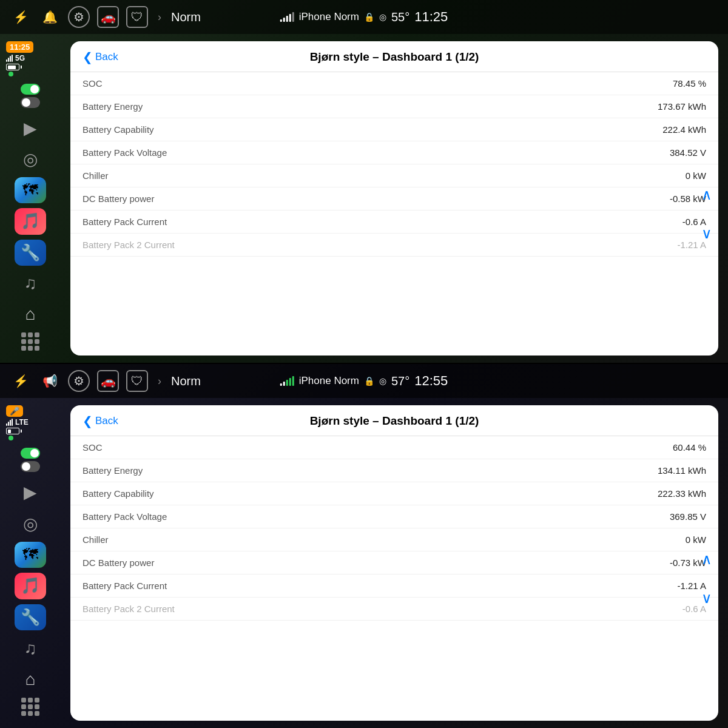 The image size is (728, 728). Describe the element at coordinates (394, 609) in the screenshot. I see `table-row: Battery Pack 2 Current -0.6 A` at that location.